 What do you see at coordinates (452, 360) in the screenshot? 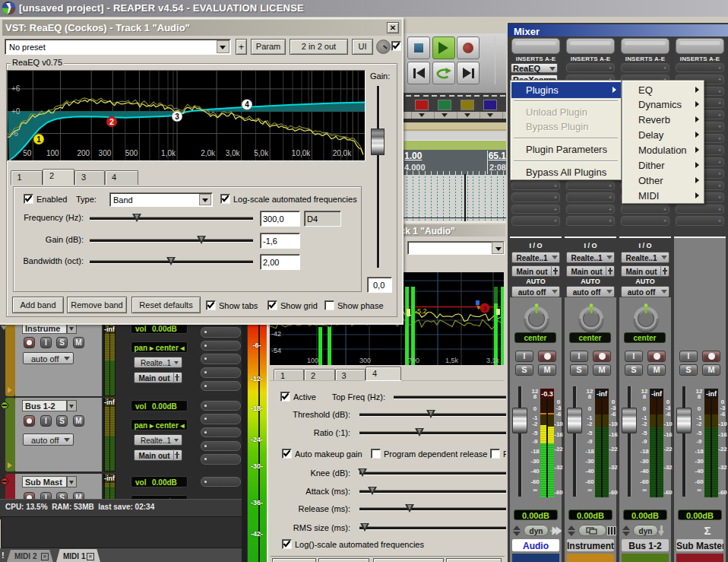
I see `svg-text: 1,5k` at bounding box center [452, 360].